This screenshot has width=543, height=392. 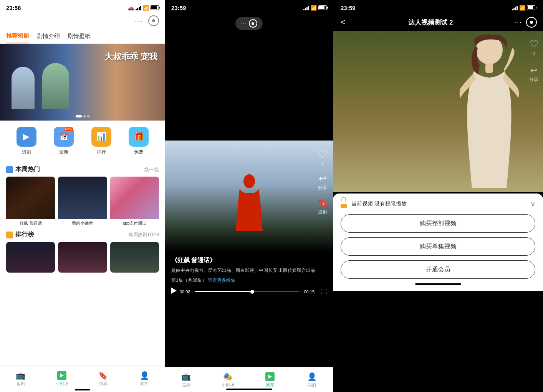 I want to click on buy-all-button: 购买整部视频, so click(x=438, y=223).